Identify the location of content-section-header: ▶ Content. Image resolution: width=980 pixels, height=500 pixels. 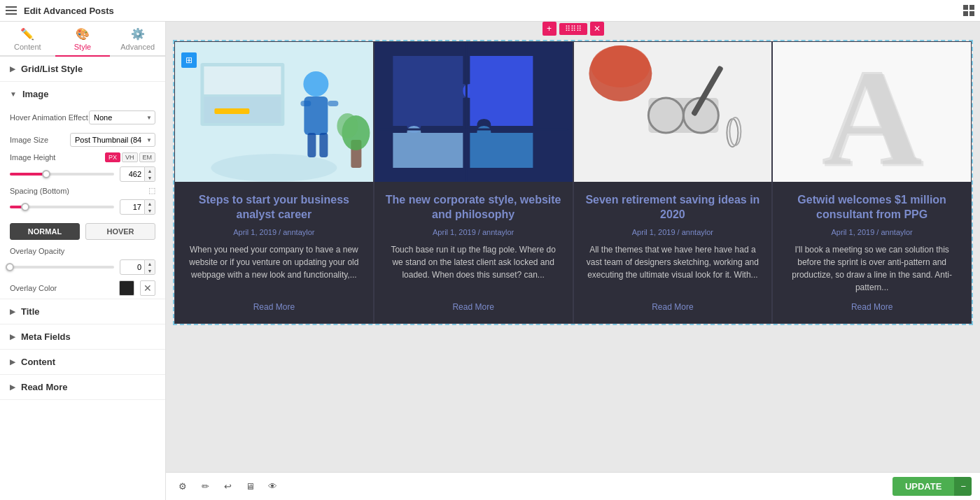
(83, 362).